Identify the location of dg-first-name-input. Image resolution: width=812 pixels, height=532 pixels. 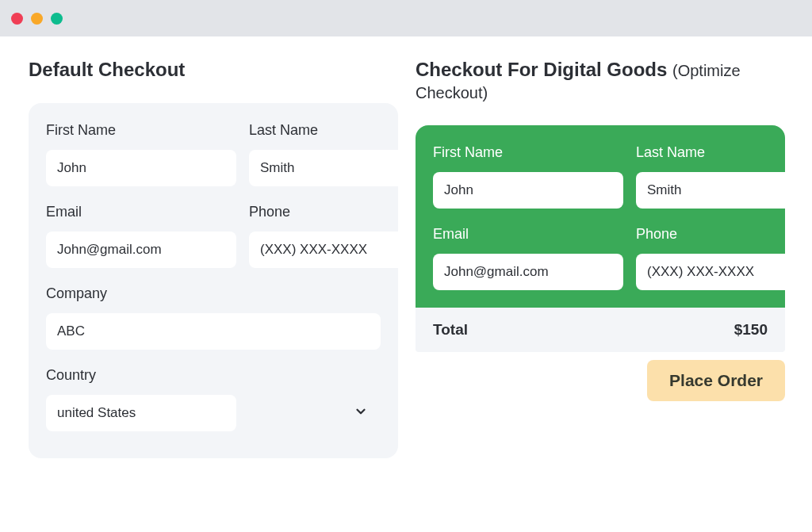
(528, 190).